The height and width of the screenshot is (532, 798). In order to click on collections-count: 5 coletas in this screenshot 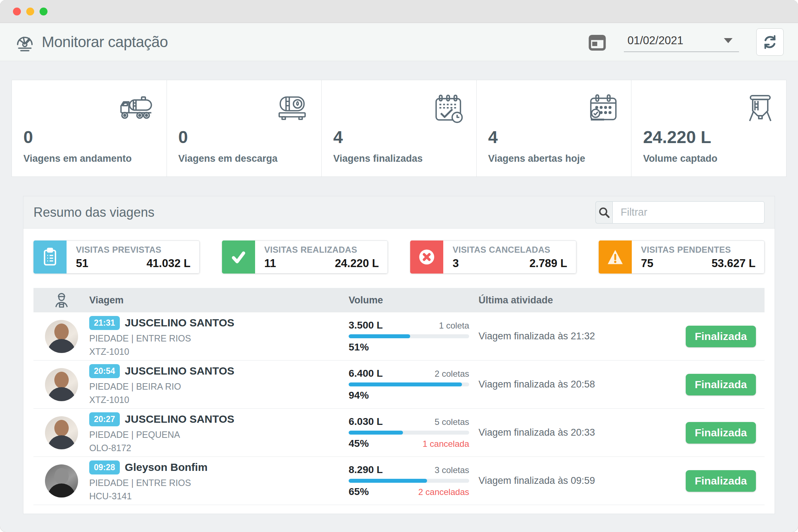, I will do `click(452, 422)`.